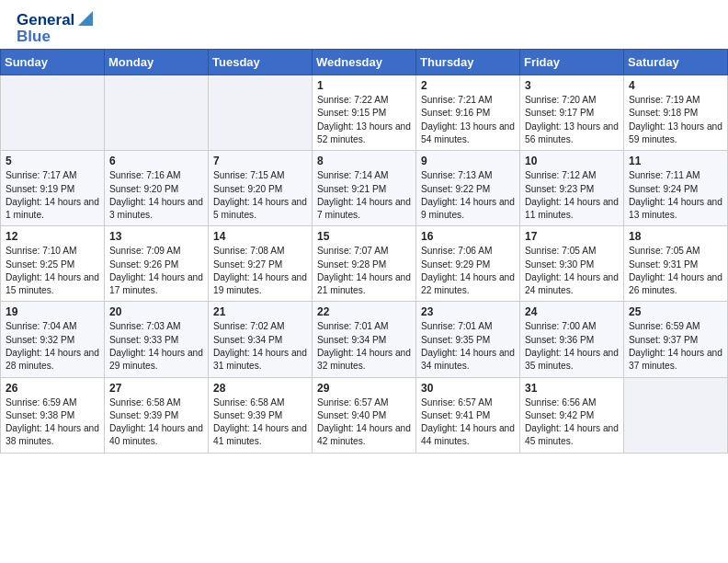  Describe the element at coordinates (261, 63) in the screenshot. I see `calendar-header-tuesday: Tuesday` at that location.